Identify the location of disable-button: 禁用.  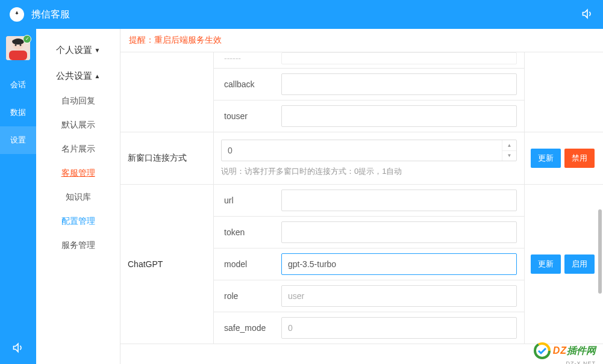
(580, 158).